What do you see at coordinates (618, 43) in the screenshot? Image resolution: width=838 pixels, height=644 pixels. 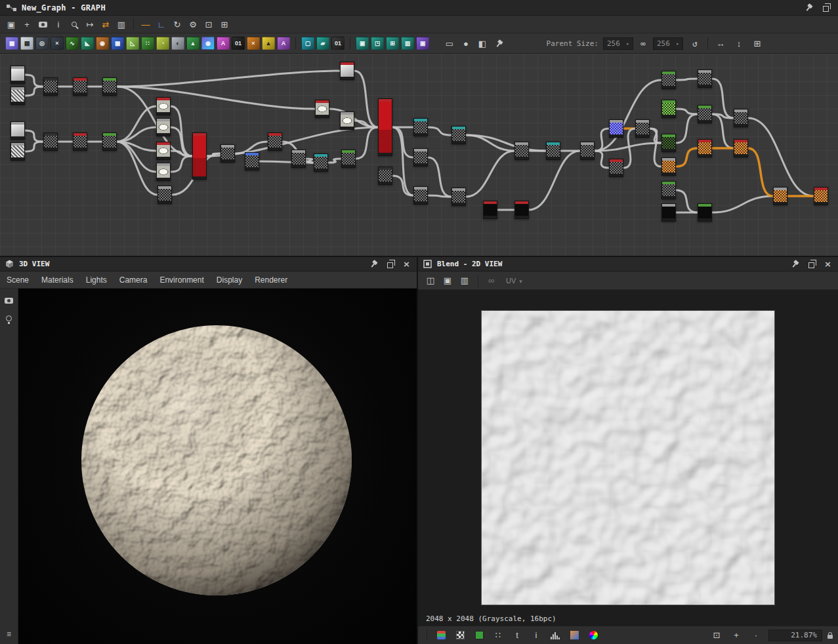 I see `parent-size-width-select: 256` at bounding box center [618, 43].